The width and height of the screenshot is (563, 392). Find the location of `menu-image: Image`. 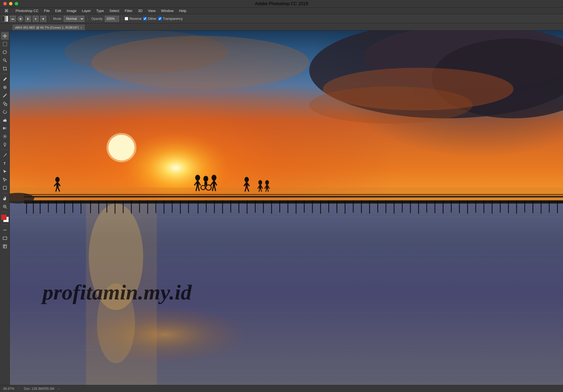

menu-image: Image is located at coordinates (72, 11).